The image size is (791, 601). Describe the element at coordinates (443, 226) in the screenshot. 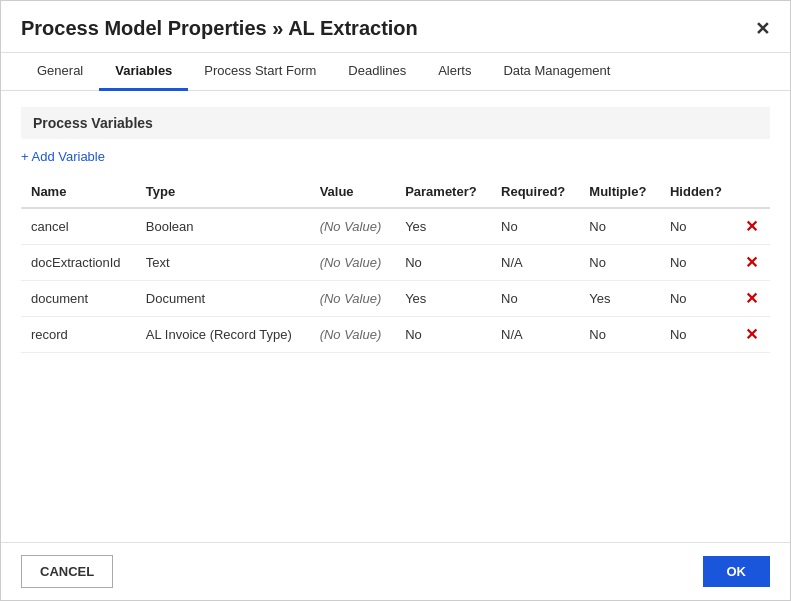

I see `cell-0-3: Yes` at that location.